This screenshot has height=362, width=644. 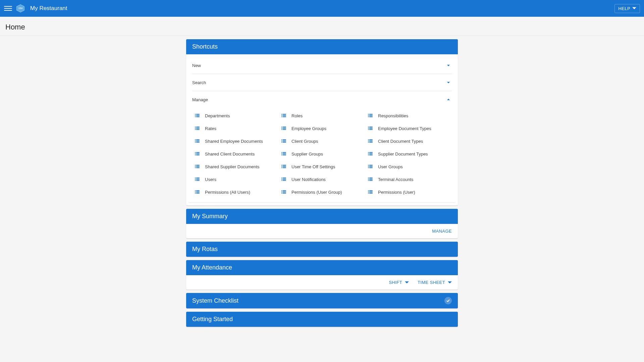 I want to click on manage-item-label: Client Groups, so click(x=327, y=141).